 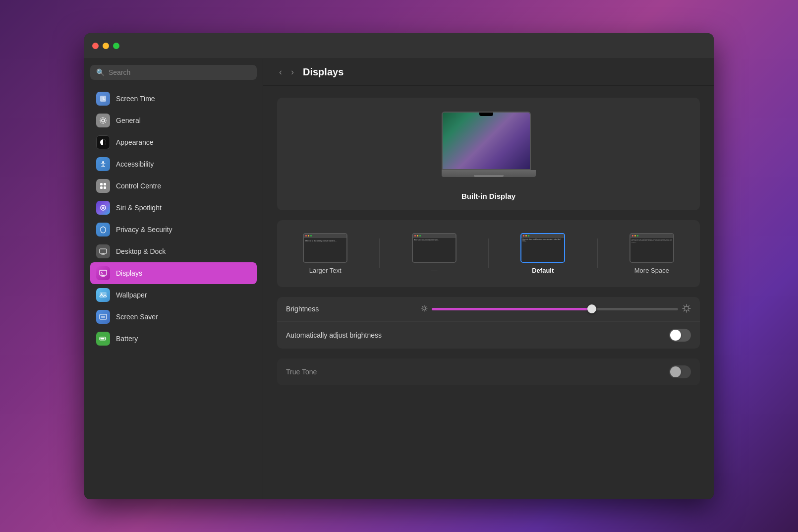 I want to click on sidebar-item-appearance: Appearance, so click(x=173, y=142).